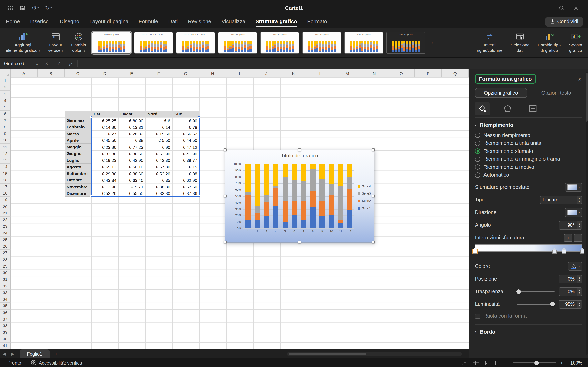  What do you see at coordinates (490, 43) in the screenshot?
I see `switch-row-column-button: Invertirighe/colonne` at bounding box center [490, 43].